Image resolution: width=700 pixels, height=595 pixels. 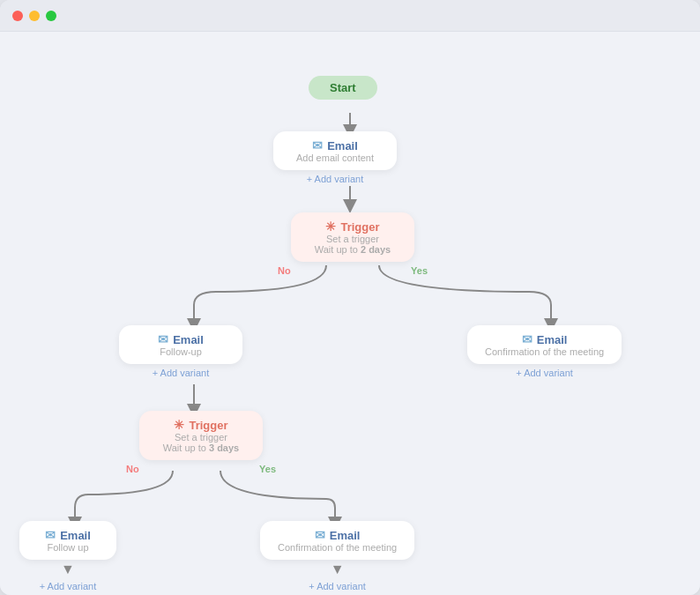 What do you see at coordinates (132, 469) in the screenshot?
I see `trigger2-no-label: No` at bounding box center [132, 469].